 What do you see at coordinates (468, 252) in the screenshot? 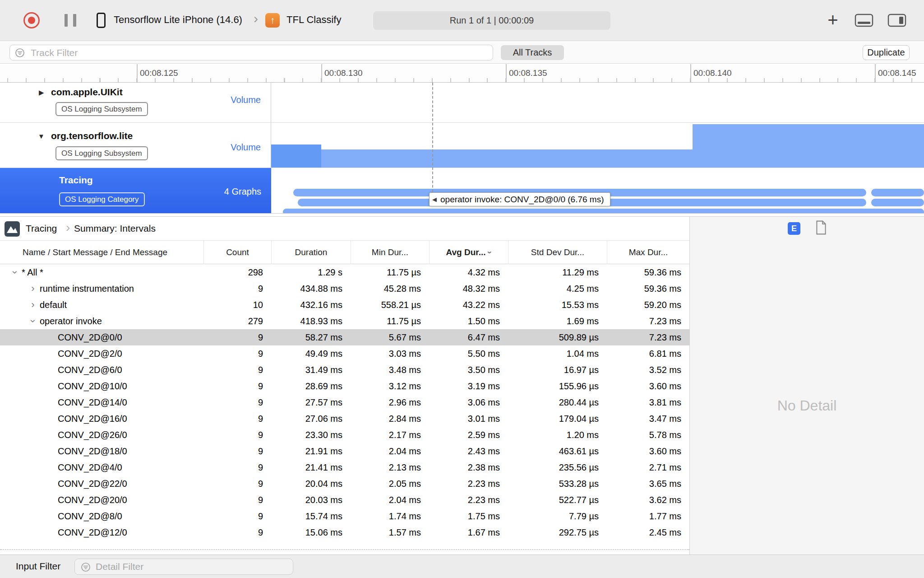
I see `column-header-avg: Avg Dur...›` at bounding box center [468, 252].